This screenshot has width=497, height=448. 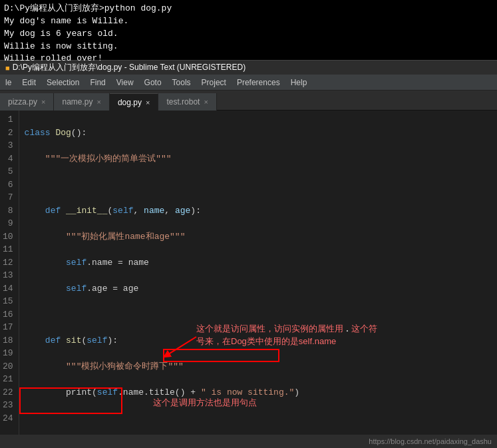 What do you see at coordinates (8, 83) in the screenshot?
I see `menu-file: le` at bounding box center [8, 83].